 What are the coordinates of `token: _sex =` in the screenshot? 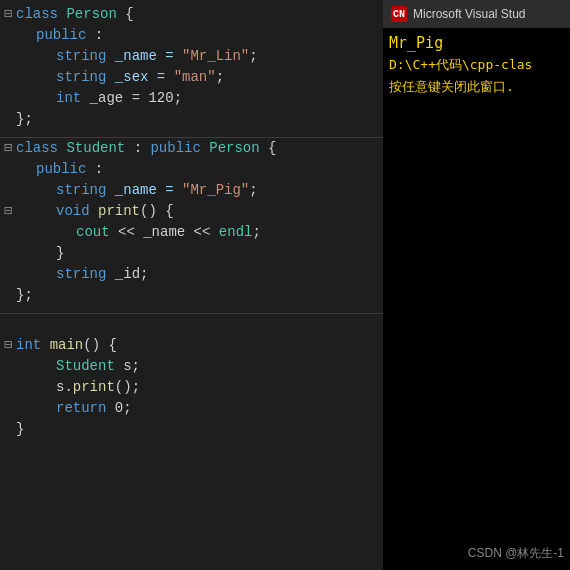 It's located at (140, 77).